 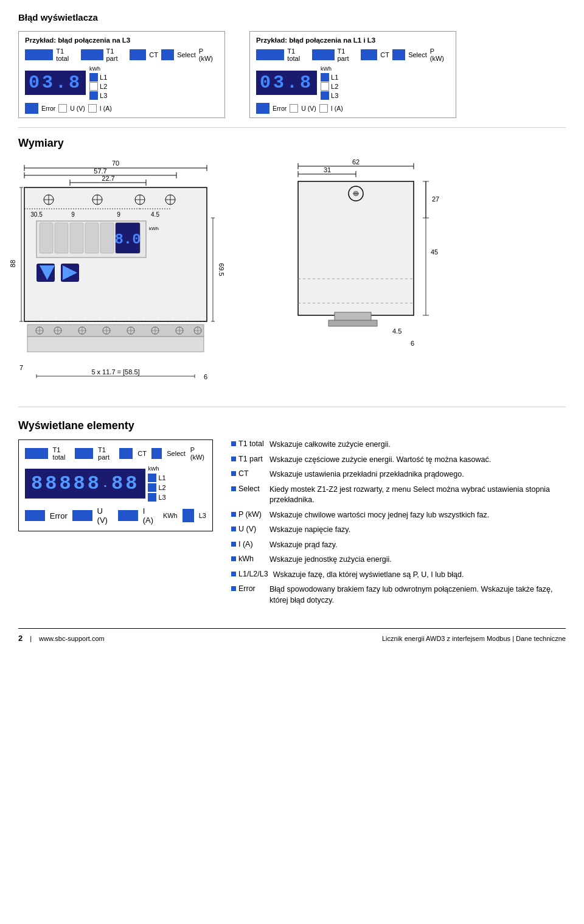 What do you see at coordinates (36, 453) in the screenshot?
I see `panel-t1-total` at bounding box center [36, 453].